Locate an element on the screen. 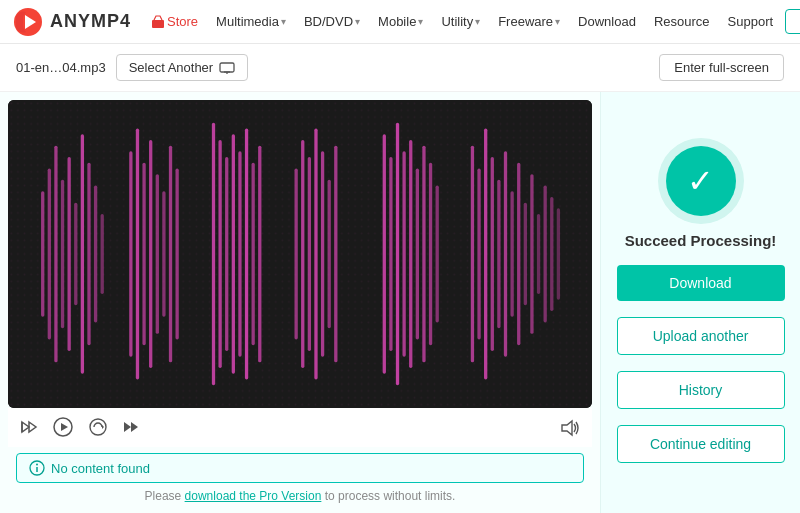 The image size is (800, 513). play-icon is located at coordinates (63, 427).